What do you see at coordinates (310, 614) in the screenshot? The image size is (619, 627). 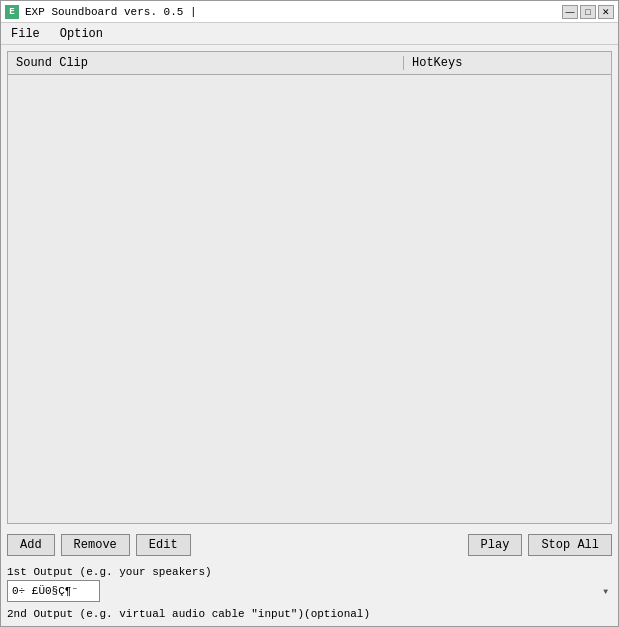 I see `output2-label: 2nd Output (e.g. virtual audio cable "in…` at bounding box center [310, 614].